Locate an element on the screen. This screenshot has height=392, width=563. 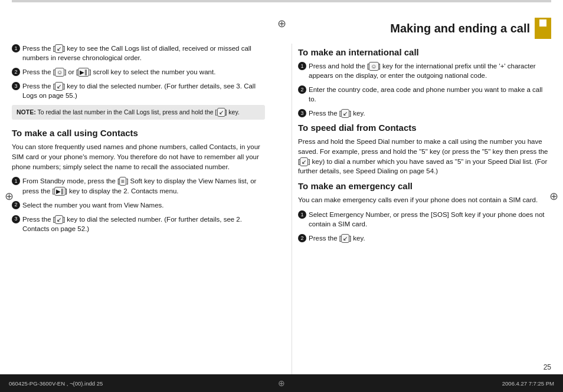
intl-item-number-1: 1 is located at coordinates (302, 66).